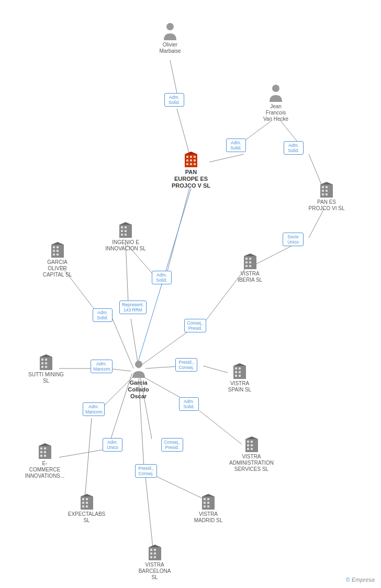 Image resolution: width=381 pixels, height=588 pixels. What do you see at coordinates (133, 307) in the screenshot?
I see `badge-represent: Represent.143 RRM` at bounding box center [133, 307].